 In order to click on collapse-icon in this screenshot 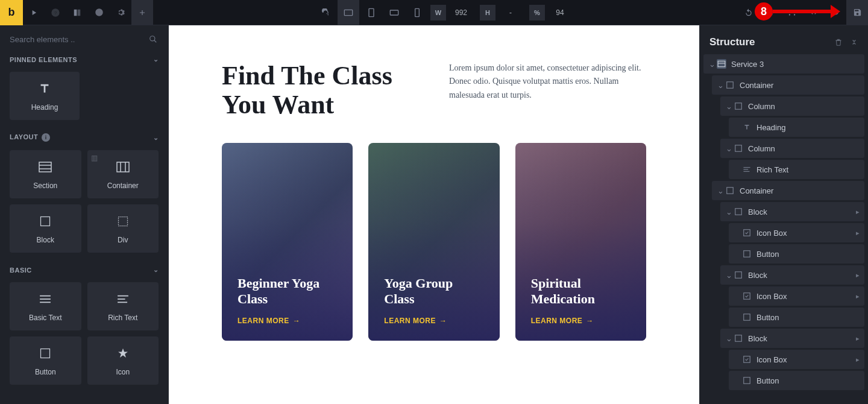, I will do `click(854, 42)`.